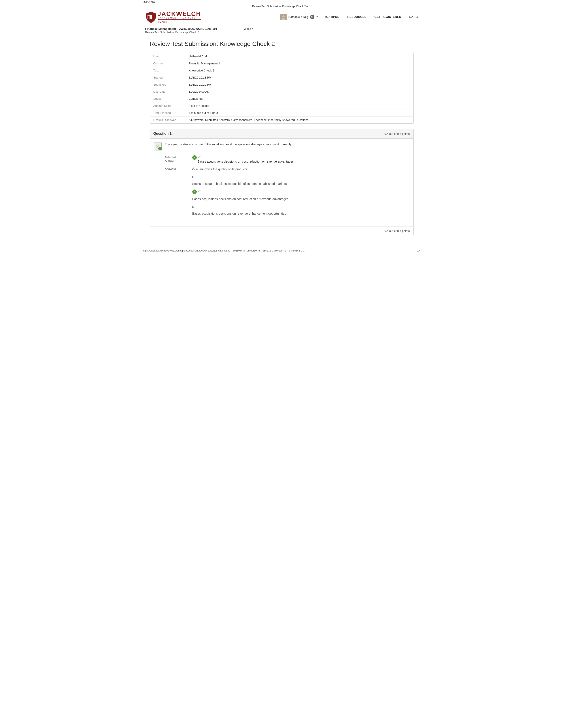 The image size is (563, 728). Describe the element at coordinates (179, 21) in the screenshot. I see `myjwmi-label: MyJWMI` at that location.